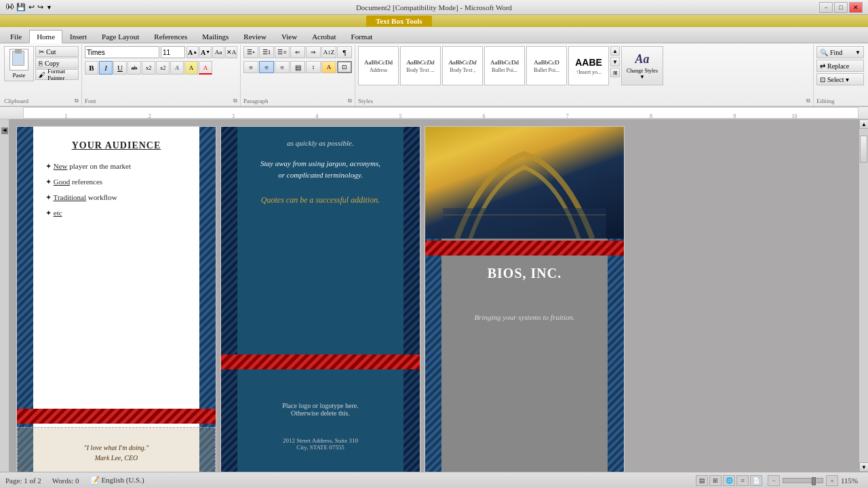  Describe the element at coordinates (832, 481) in the screenshot. I see `zoom-in-btn: +` at that location.